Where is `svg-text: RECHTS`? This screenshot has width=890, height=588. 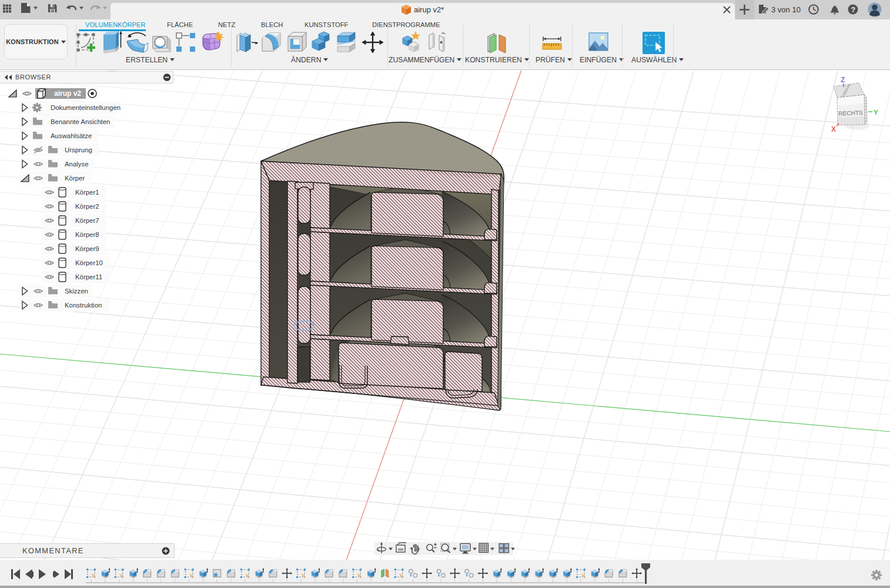 svg-text: RECHTS is located at coordinates (851, 113).